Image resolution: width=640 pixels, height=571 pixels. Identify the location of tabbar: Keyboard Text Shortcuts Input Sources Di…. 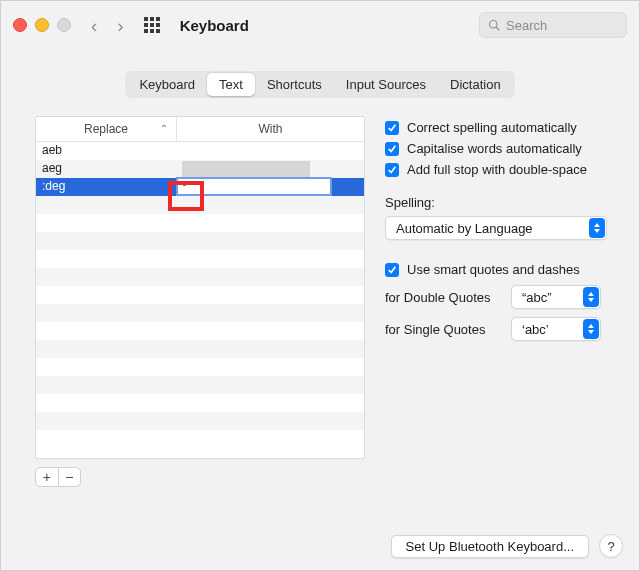
(320, 84).